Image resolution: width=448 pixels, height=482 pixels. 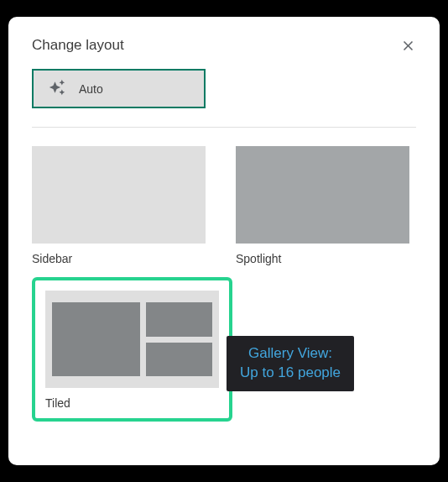 What do you see at coordinates (408, 45) in the screenshot?
I see `close-icon` at bounding box center [408, 45].